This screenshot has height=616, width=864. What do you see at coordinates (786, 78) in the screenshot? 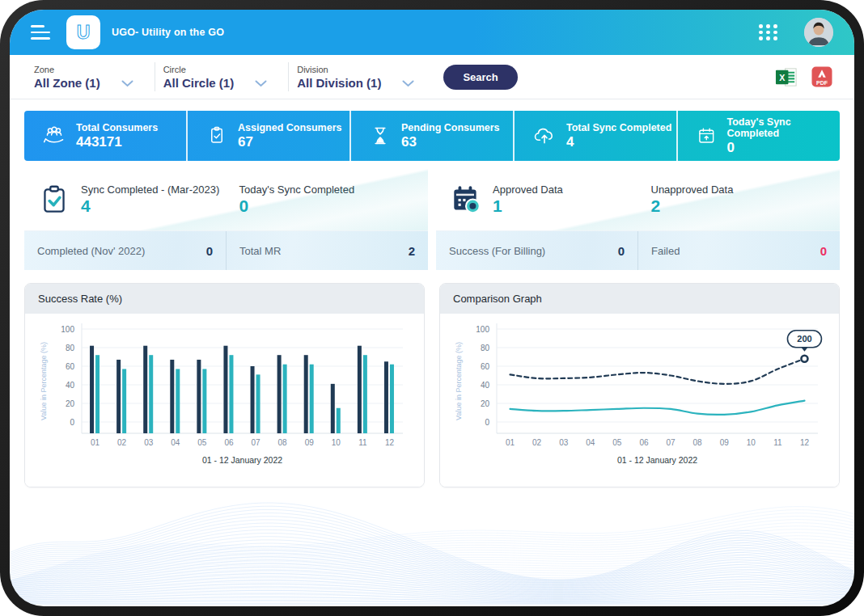
I see `excel-export-icon: X` at bounding box center [786, 78].